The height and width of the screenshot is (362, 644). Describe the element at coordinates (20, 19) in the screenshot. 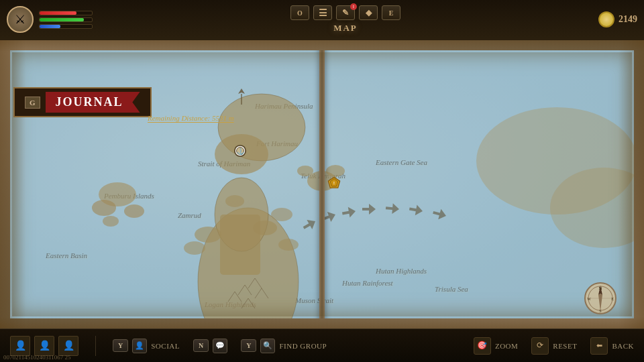

I see `player-avatar: ⚔` at that location.